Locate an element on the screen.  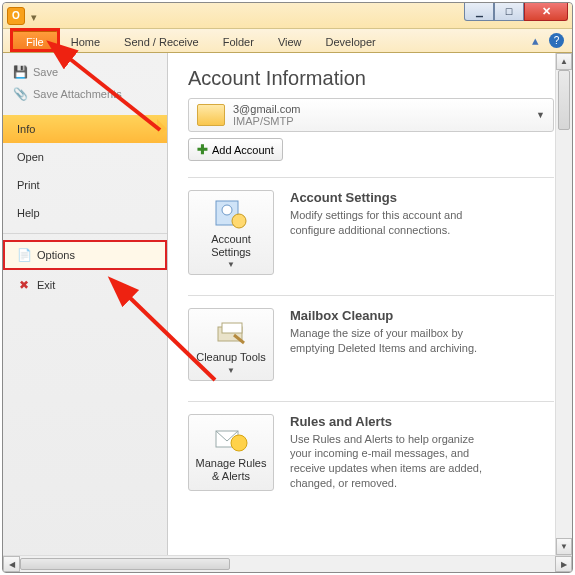
maximize-button: ☐ is located at coordinates (509, 12).